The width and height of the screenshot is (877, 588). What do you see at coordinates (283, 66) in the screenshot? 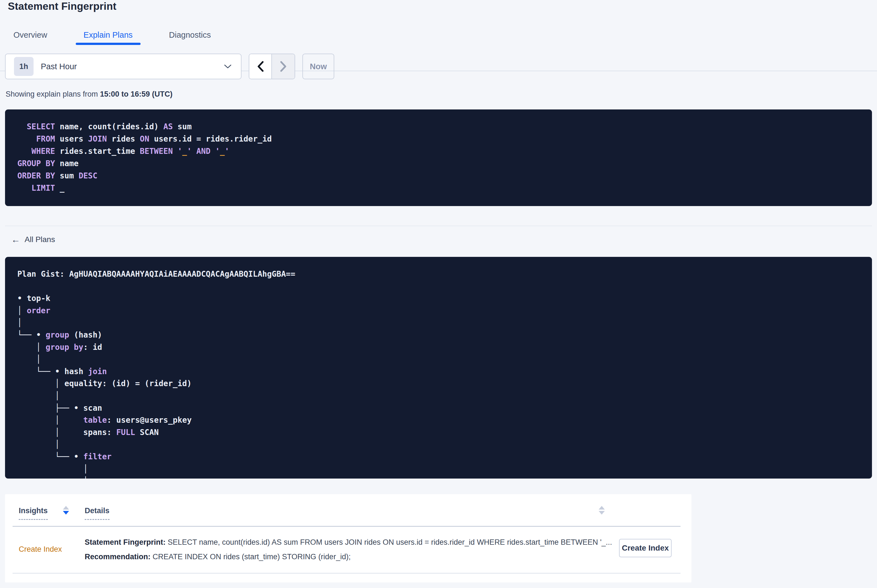
I see `chevron-right-icon` at bounding box center [283, 66].